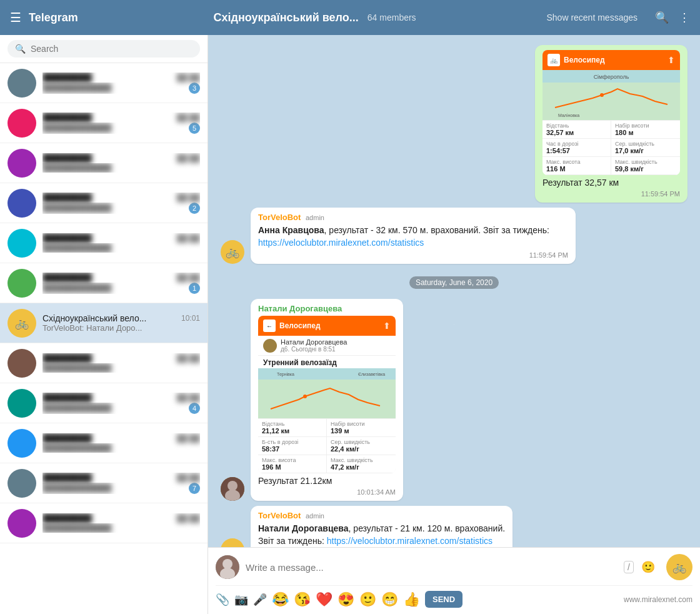 This screenshot has height=614, width=700. Describe the element at coordinates (454, 596) in the screenshot. I see `emoji-row: 📎 📷 🎤 😂 😘 ❤️ 😍 🙂 😁 👍 SEND www.miralexnet…` at that location.